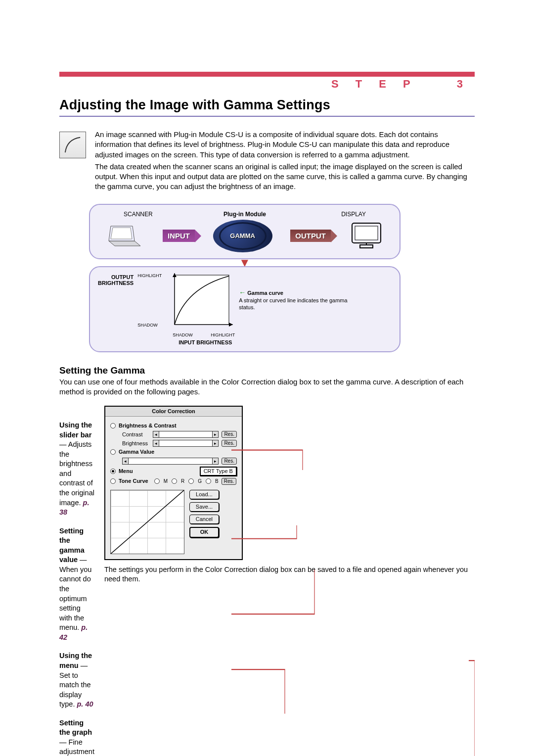 This screenshot has height=756, width=534. What do you see at coordinates (285, 177) in the screenshot?
I see `intro-paragraph-2: The data created when the scanner scans …` at bounding box center [285, 177].